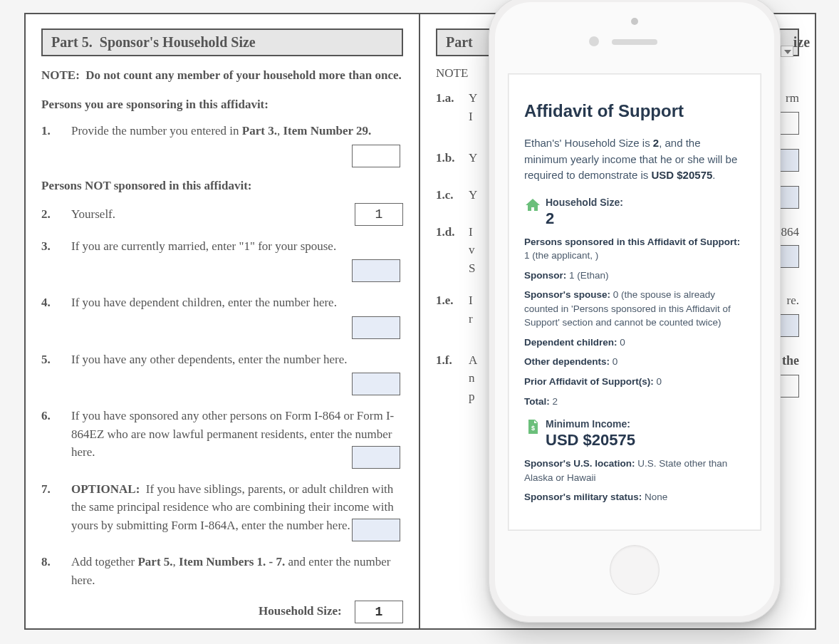 The image size is (839, 644). What do you see at coordinates (56, 316) in the screenshot?
I see `item-4-number: 4.` at bounding box center [56, 316].